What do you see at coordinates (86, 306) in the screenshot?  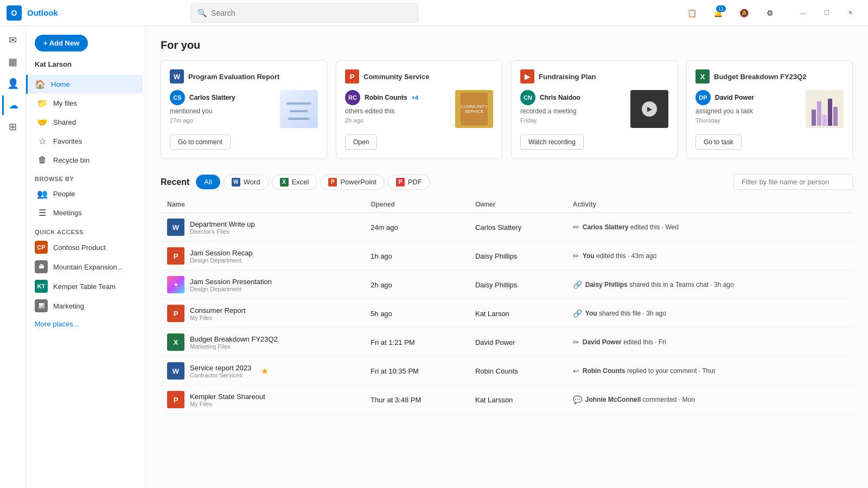 I see `qa-item-marketing: 📊 Marketing` at bounding box center [86, 306].